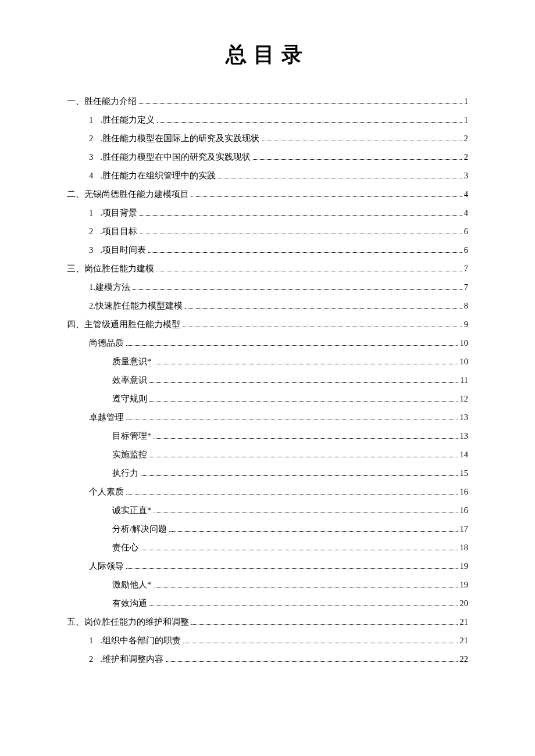 This screenshot has width=535, height=756. Describe the element at coordinates (176, 157) in the screenshot. I see `toc-entry-label: .胜任能力模型在中国的研究及实践现状` at that location.